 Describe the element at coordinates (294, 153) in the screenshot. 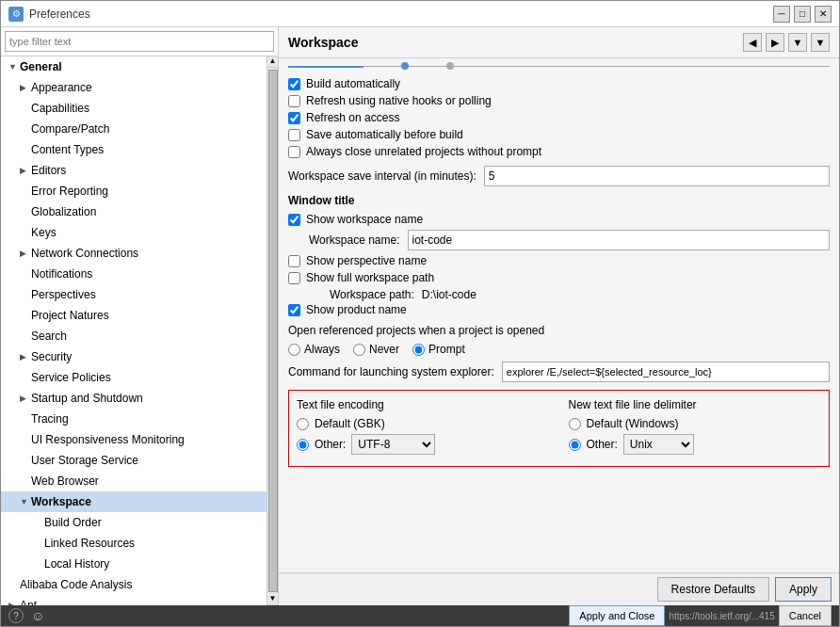

I see `checkbox-close-unrelated` at that location.